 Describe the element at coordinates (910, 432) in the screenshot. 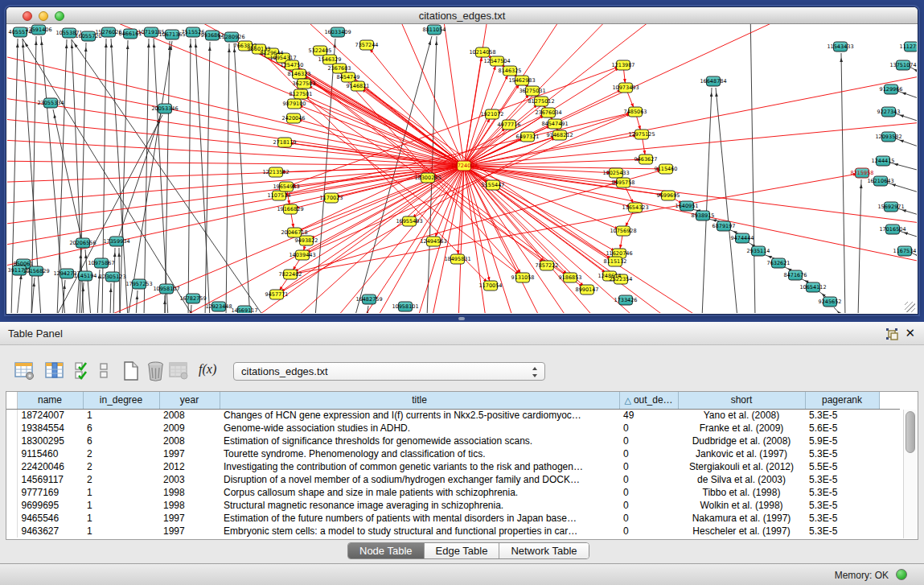

I see `scrollbar-thumb` at that location.